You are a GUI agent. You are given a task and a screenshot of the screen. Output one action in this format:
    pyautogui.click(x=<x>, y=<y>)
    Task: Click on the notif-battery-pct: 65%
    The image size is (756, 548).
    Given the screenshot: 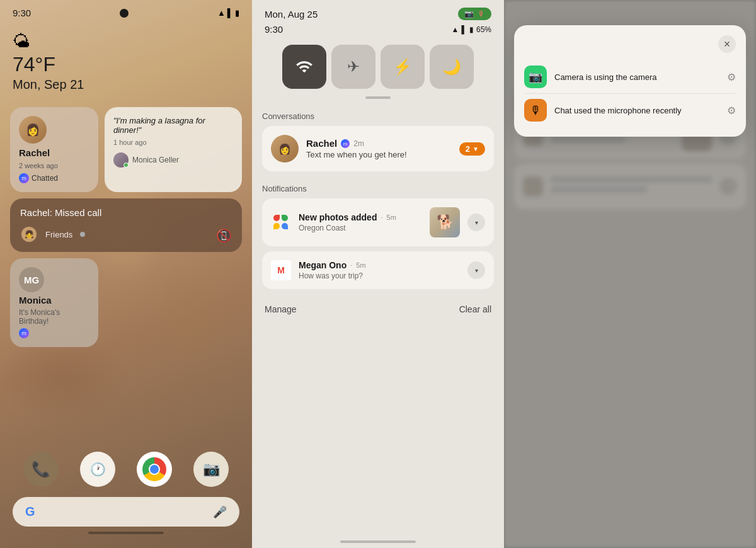 What is the action you would take?
    pyautogui.click(x=484, y=30)
    